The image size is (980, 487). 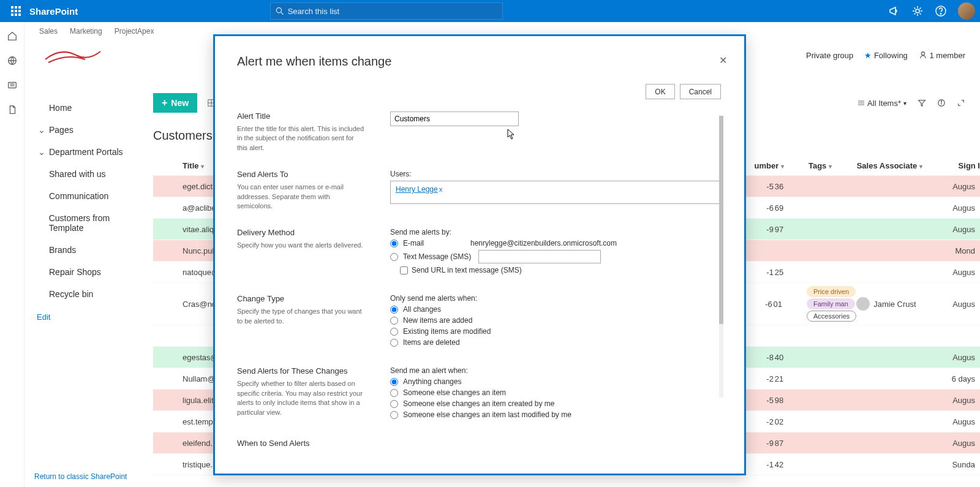 I want to click on search-input, so click(x=393, y=11).